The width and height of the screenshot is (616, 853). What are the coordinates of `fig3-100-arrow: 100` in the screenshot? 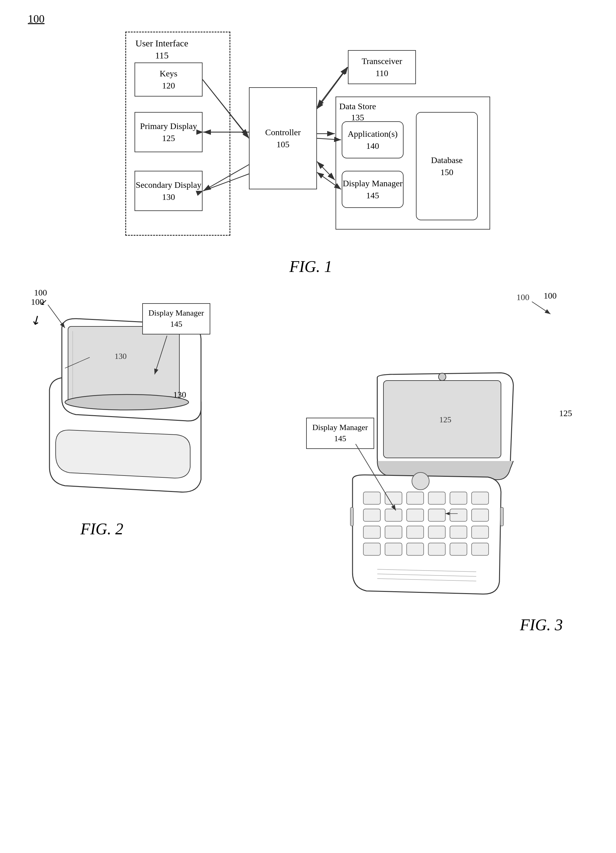 It's located at (537, 306).